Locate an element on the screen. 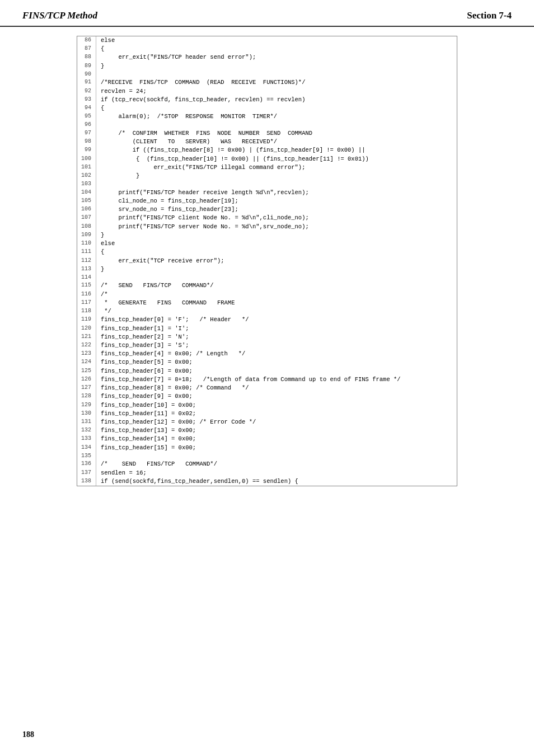  line-number: 118 is located at coordinates (87, 311).